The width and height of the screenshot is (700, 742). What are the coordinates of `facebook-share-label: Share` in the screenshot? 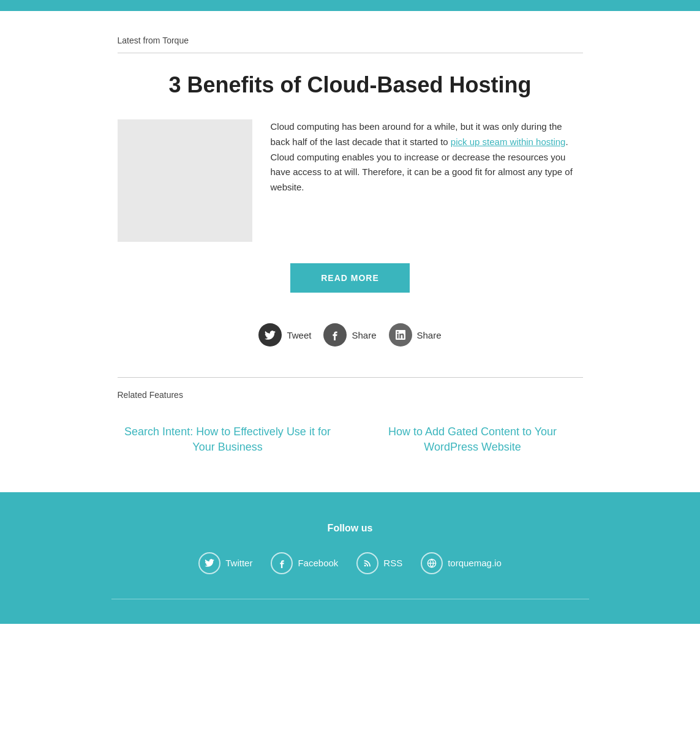 It's located at (364, 335).